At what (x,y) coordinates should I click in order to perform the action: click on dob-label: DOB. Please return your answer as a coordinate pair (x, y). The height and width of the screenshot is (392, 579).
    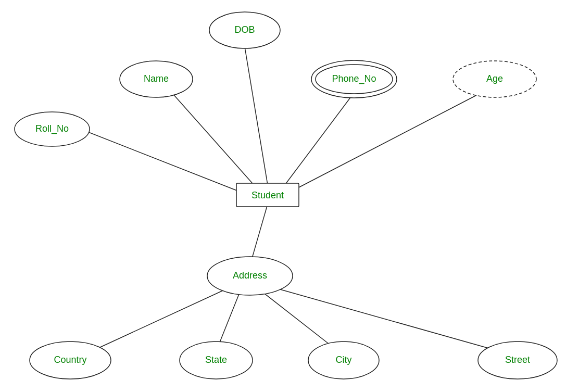
    Looking at the image, I should click on (245, 30).